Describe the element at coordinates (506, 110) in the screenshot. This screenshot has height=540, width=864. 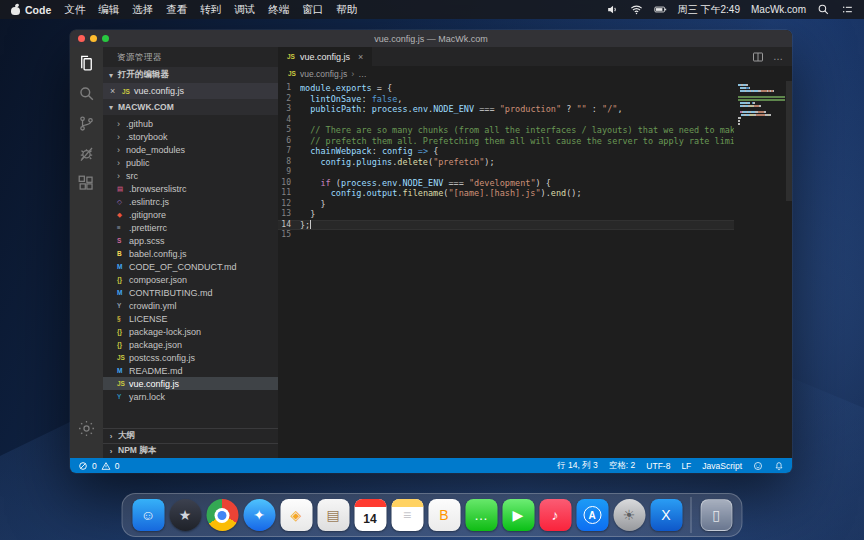
I see `code-line-3: 3 publicPath: process.env.NODE_ENV === "…` at that location.